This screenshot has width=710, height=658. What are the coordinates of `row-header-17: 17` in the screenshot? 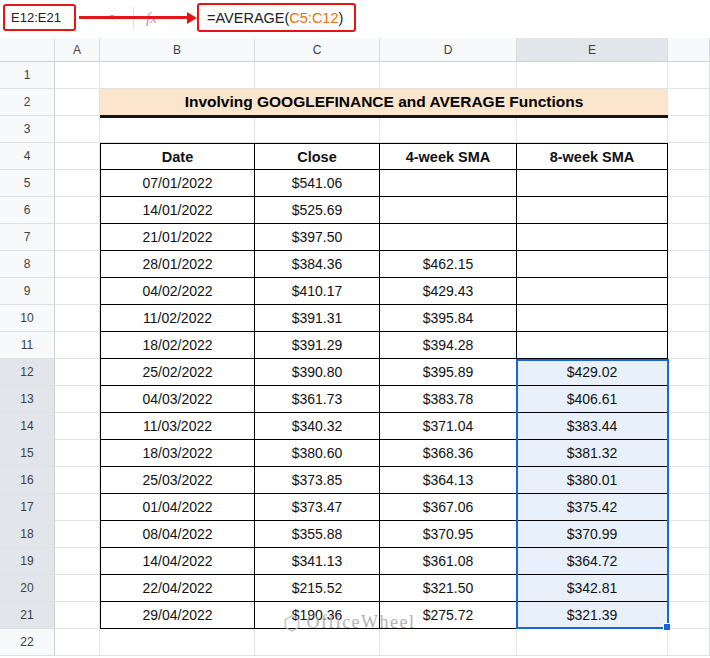 It's located at (28, 508).